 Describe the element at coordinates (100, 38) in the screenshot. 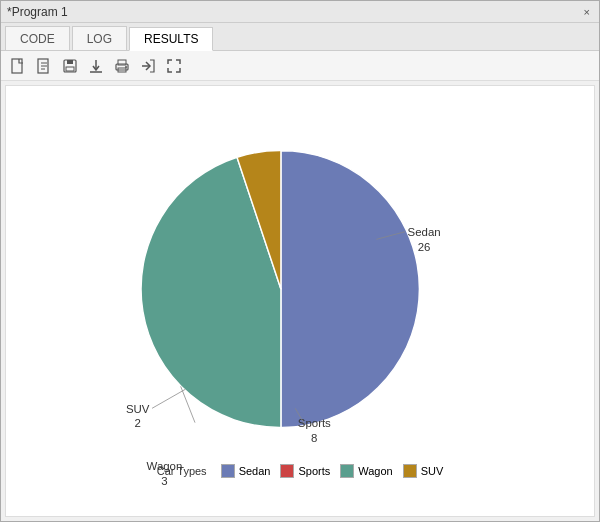

I see `tab-log: LOG` at that location.